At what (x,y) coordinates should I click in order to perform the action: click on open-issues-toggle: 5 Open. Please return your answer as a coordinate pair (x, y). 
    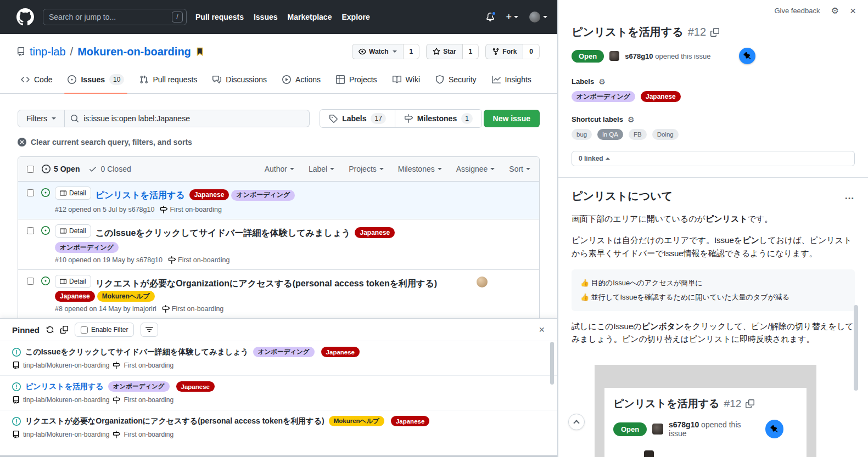
    Looking at the image, I should click on (60, 169).